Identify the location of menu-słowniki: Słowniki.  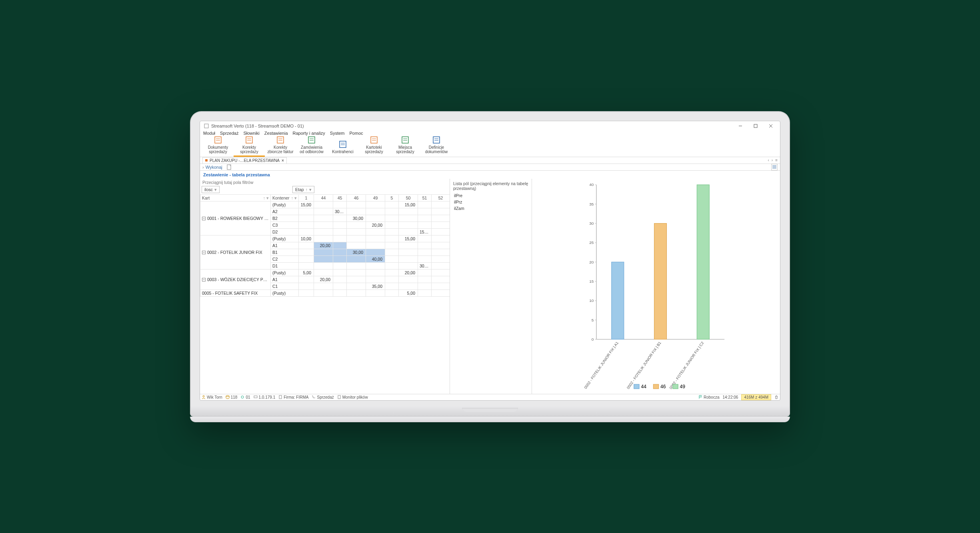
(251, 133).